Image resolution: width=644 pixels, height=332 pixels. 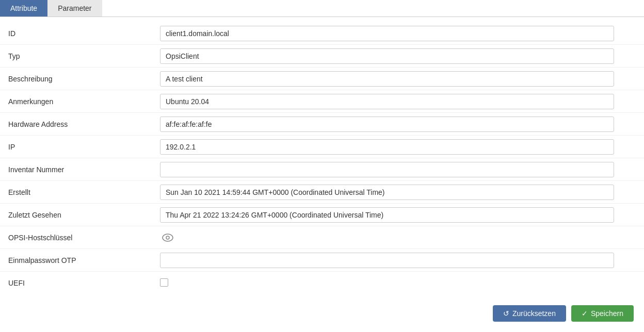 What do you see at coordinates (402, 124) in the screenshot?
I see `value-hardware-address` at bounding box center [402, 124].